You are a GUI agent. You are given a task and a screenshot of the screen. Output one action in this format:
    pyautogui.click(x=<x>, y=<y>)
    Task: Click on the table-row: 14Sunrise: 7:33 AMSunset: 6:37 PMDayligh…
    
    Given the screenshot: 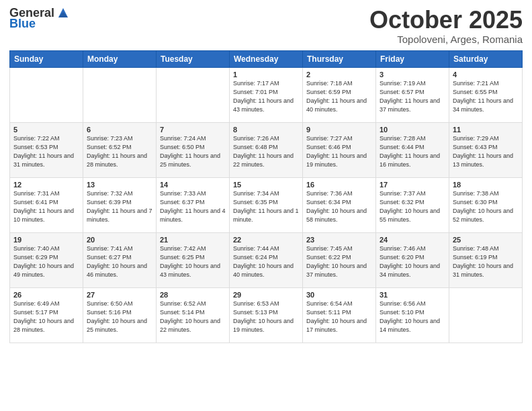 What is the action you would take?
    pyautogui.click(x=193, y=205)
    